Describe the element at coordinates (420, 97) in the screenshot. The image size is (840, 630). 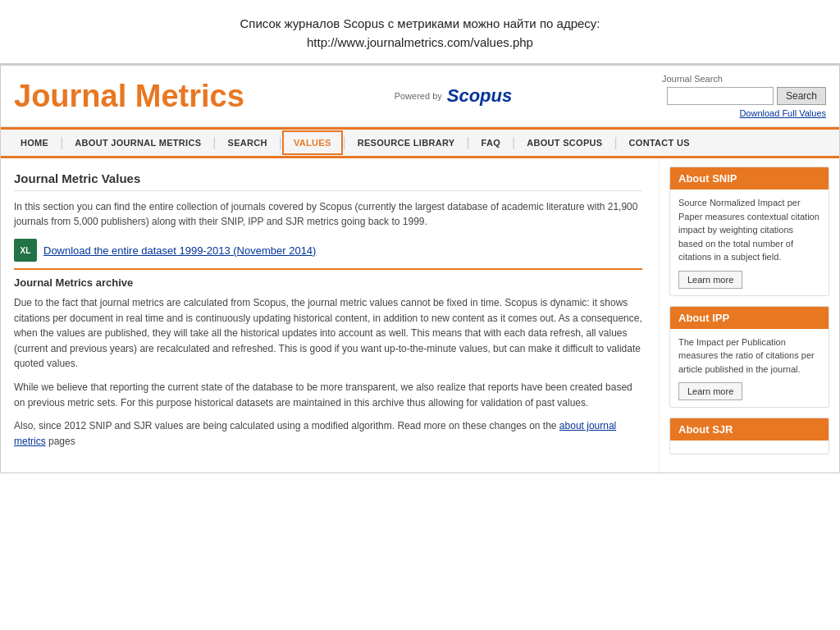
I see `site-header: Journal Metrics Powered by Scopus Journa…` at that location.